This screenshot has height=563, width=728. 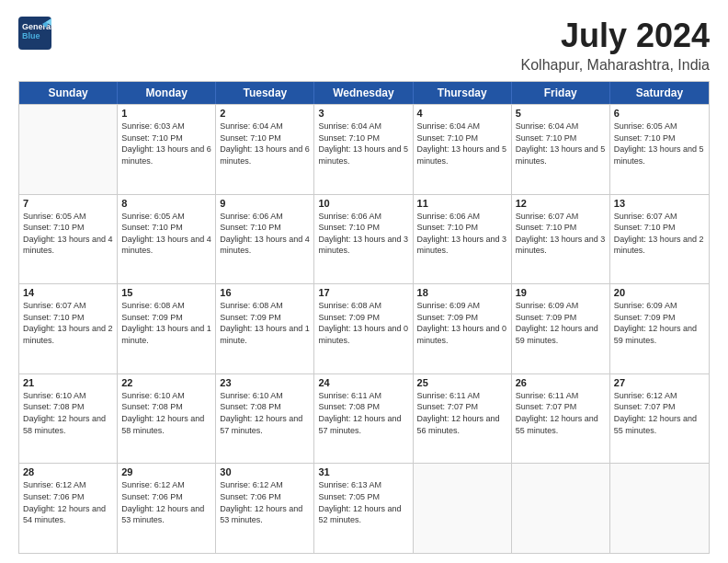 What do you see at coordinates (364, 93) in the screenshot?
I see `calendar-header: SundayMondayTuesdayWednesdayThursdayFrid…` at bounding box center [364, 93].